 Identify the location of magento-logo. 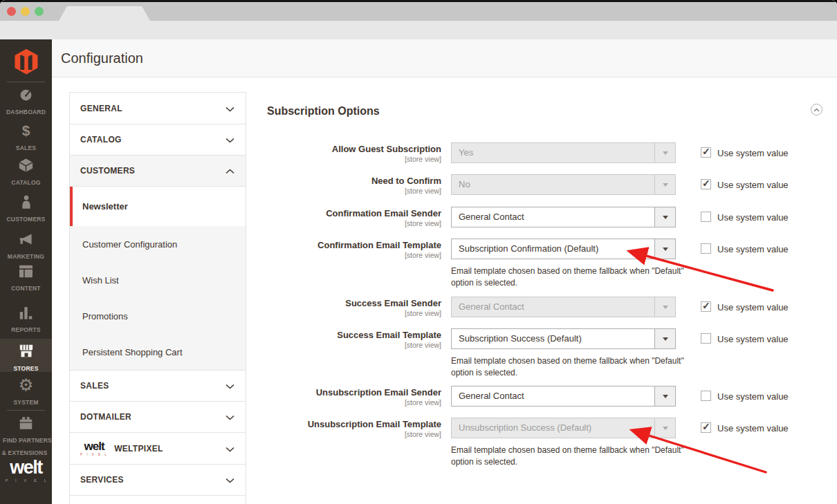
(26, 64).